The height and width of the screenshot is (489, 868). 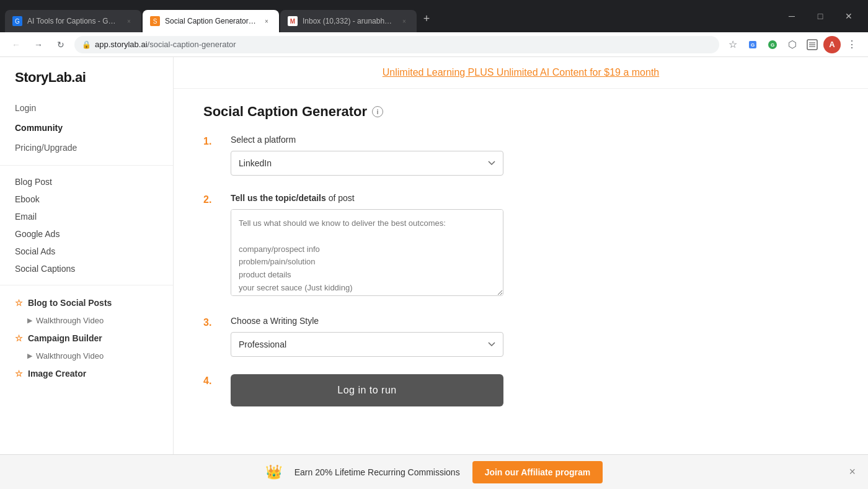 I want to click on sidebar-campaign-builder: ☆ Campaign Builder, so click(x=87, y=338).